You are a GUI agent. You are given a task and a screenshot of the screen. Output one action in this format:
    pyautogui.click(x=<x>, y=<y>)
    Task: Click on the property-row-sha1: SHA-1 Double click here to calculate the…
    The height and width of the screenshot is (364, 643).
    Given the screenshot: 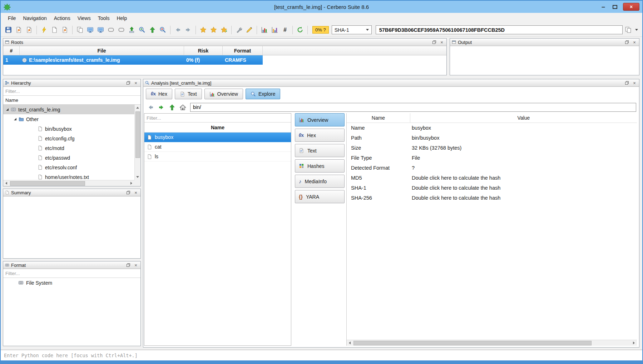 What is the action you would take?
    pyautogui.click(x=492, y=188)
    